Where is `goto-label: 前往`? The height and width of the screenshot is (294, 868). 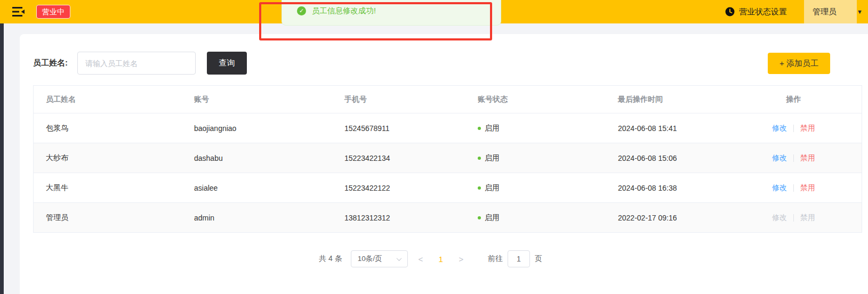
goto-label: 前往 is located at coordinates (495, 259).